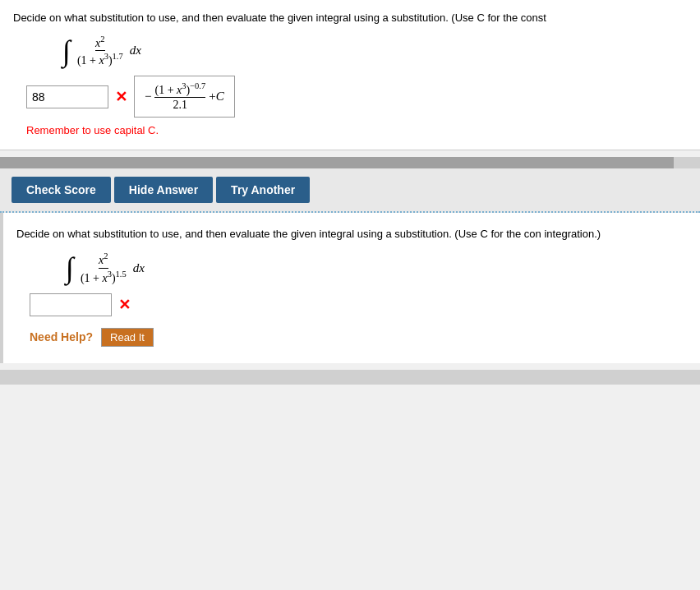  Describe the element at coordinates (337, 163) in the screenshot. I see `scrollbar-thumb` at that location.